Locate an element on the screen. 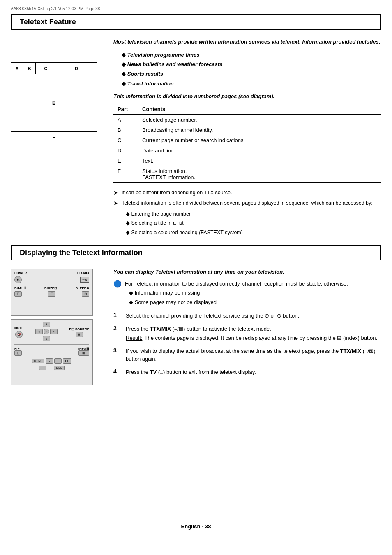 Image resolution: width=392 pixels, height=555 pixels. note-bullets-list: Entering the page number Selecting a tit… is located at coordinates (254, 223).